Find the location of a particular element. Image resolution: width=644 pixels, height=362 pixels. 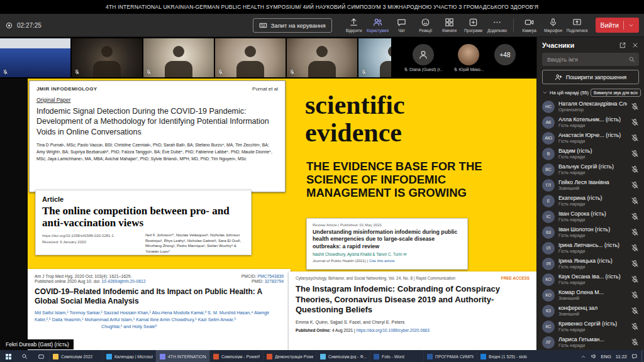

taskbar-app-button: Симпозіум 2022 is located at coordinates (75, 356).